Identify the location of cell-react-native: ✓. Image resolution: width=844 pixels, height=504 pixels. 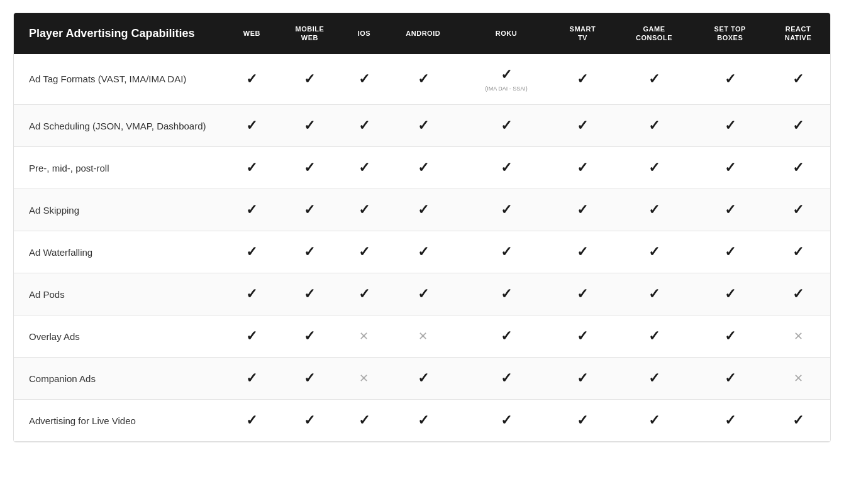
(798, 79).